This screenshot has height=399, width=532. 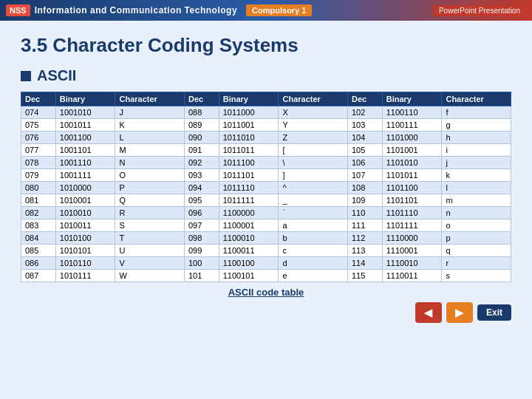 What do you see at coordinates (313, 213) in the screenshot?
I see `table-cell: `` at bounding box center [313, 213].